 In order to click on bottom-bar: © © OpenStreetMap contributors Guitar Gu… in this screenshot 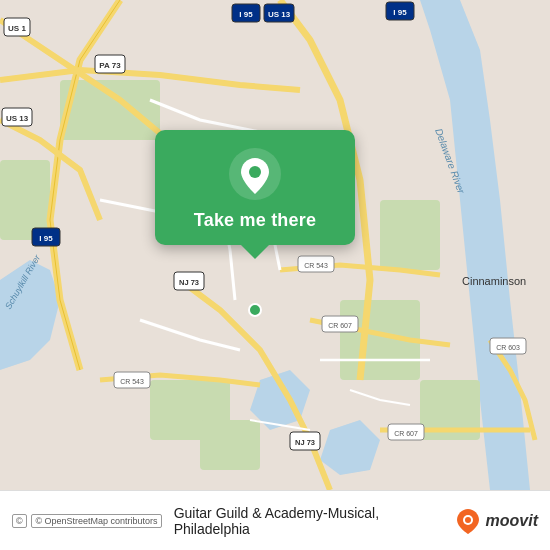, I will do `click(275, 520)`.